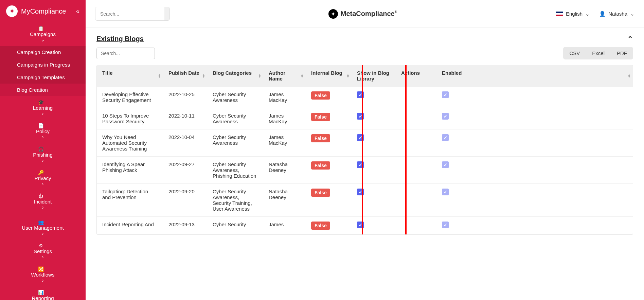 The width and height of the screenshot is (644, 300). Describe the element at coordinates (41, 269) in the screenshot. I see `nav-icon: 🔀` at that location.